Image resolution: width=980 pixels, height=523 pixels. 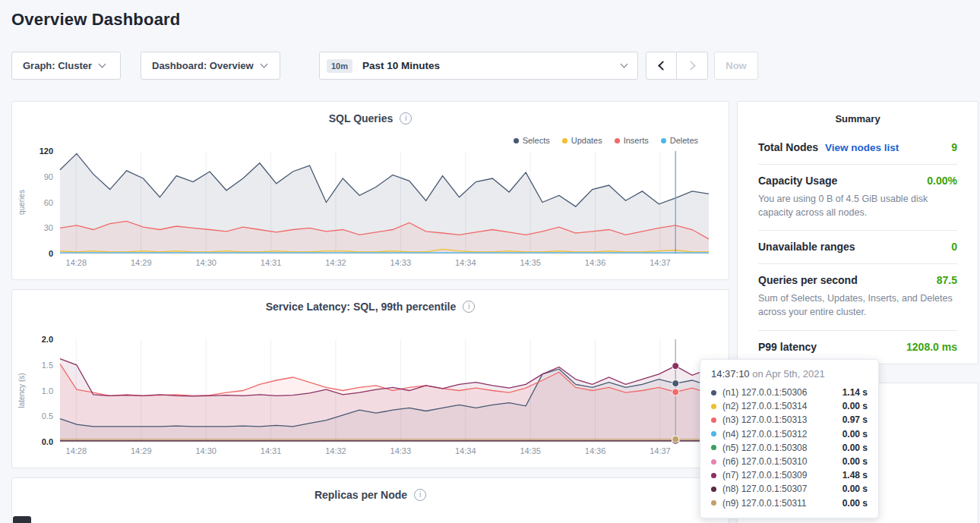 What do you see at coordinates (789, 489) in the screenshot?
I see `tooltip-row: (n8) 127.0.0.1:503070.00 s` at bounding box center [789, 489].